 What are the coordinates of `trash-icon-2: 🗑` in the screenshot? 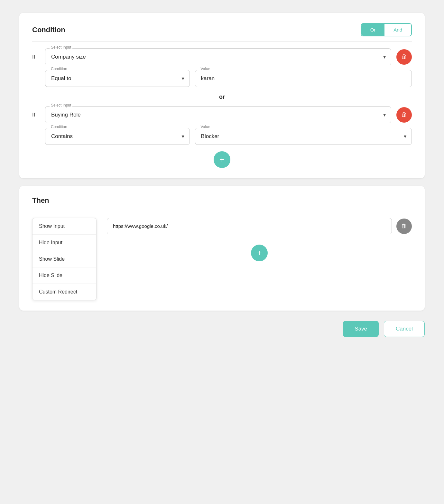 It's located at (404, 115).